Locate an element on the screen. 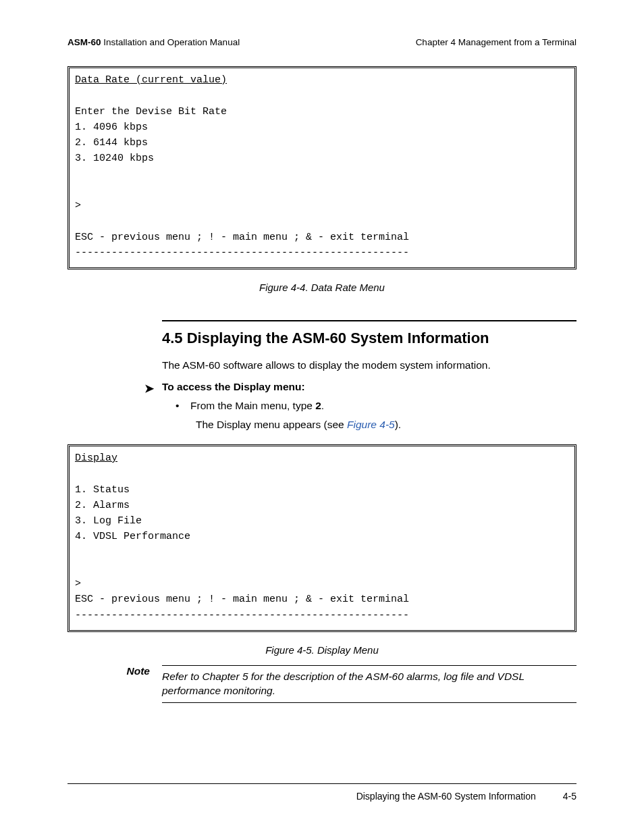  note-body: Refer to Chapter 5 for the description o… is located at coordinates (369, 684).